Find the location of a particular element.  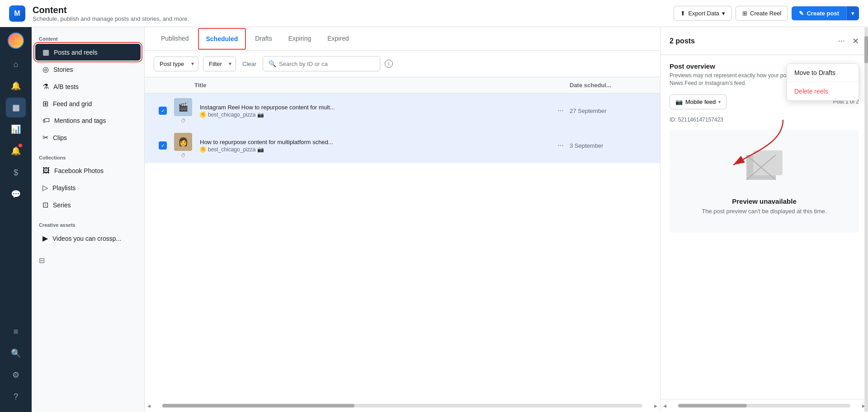

page-title: Content is located at coordinates (353, 10).